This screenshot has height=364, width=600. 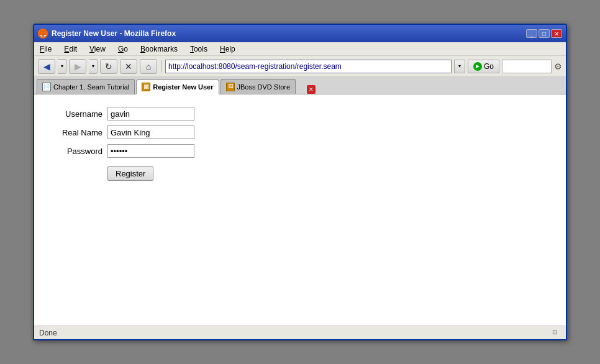 What do you see at coordinates (544, 34) in the screenshot?
I see `title-bar-buttons: _ □ ✕` at bounding box center [544, 34].